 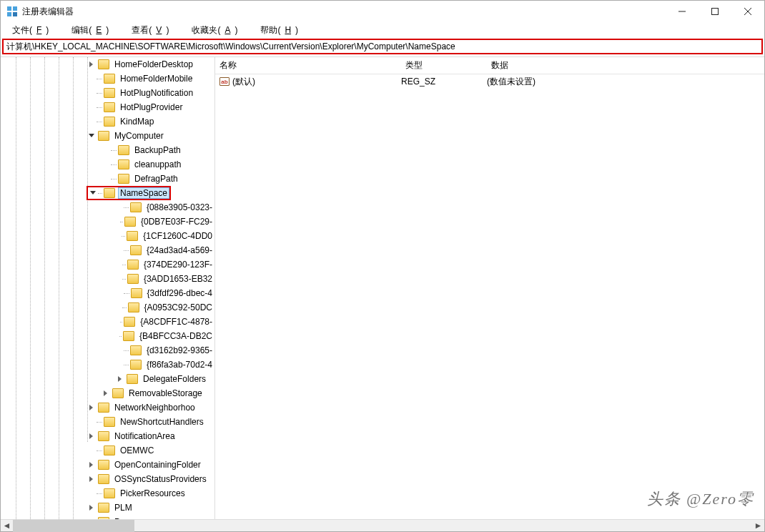 I want to click on tree-item-label: {088e3905-0323-, so click(x=179, y=207).